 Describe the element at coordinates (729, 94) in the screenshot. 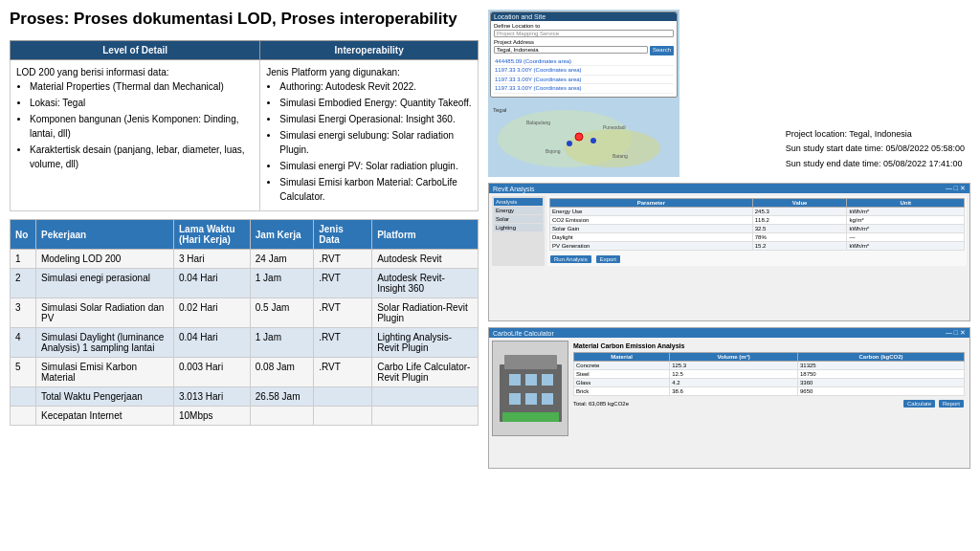

I see `top-screenshot: Location and Site Define Location to Pro…` at that location.